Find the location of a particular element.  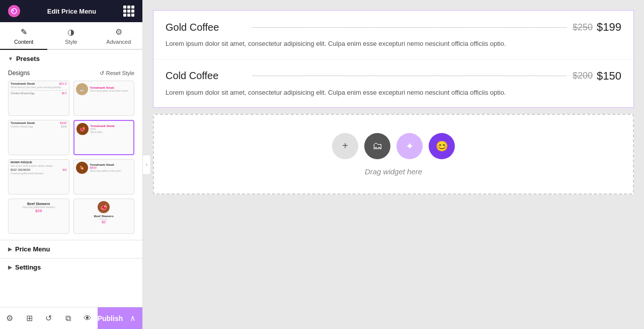

designs-label: Designs is located at coordinates (19, 73).